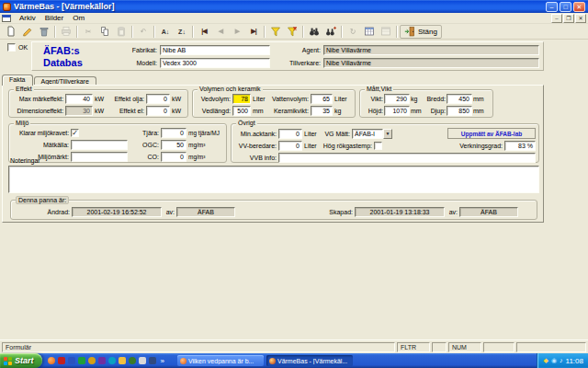 This screenshot has height=368, width=588. Describe the element at coordinates (79, 18) in the screenshot. I see `menu-om: Om` at that location.